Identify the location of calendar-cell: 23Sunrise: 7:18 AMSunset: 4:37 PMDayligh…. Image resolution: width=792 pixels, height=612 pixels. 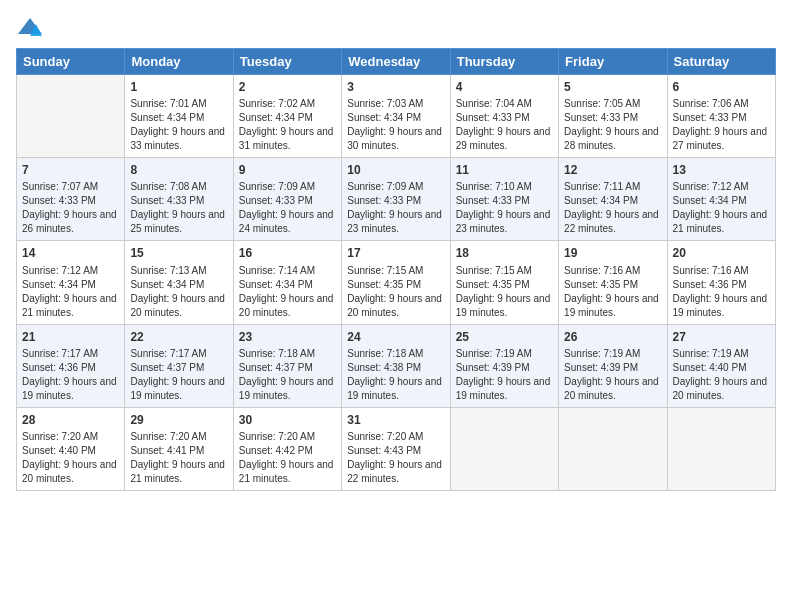
(287, 366).